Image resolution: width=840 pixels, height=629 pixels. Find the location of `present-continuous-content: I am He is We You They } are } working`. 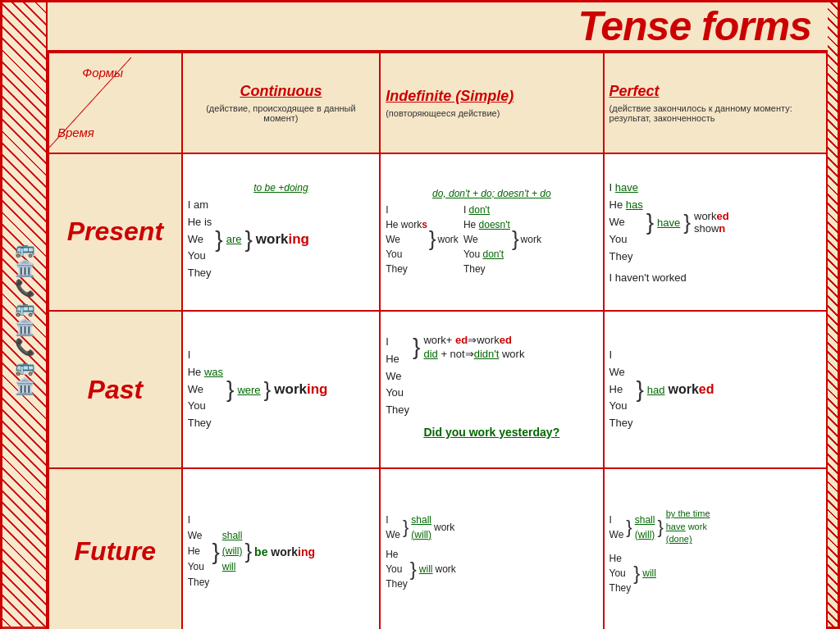

present-continuous-content: I am He is We You They } are } working is located at coordinates (281, 239).